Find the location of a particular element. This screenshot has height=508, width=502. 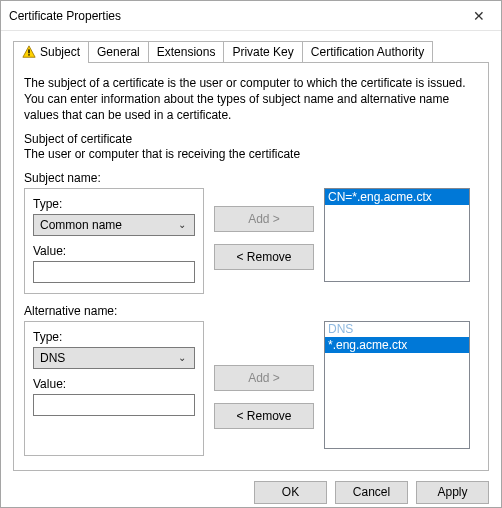

close-button: ✕ is located at coordinates (478, 16).